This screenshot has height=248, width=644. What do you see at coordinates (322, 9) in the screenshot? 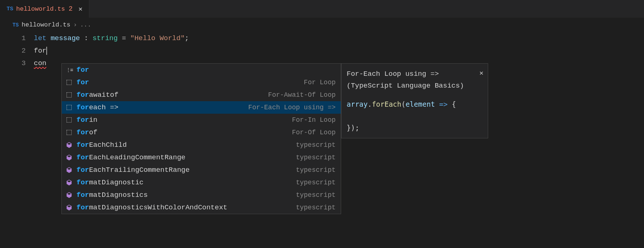
I see `tab-bar: TS helloworld.ts 2 ✕` at bounding box center [322, 9].